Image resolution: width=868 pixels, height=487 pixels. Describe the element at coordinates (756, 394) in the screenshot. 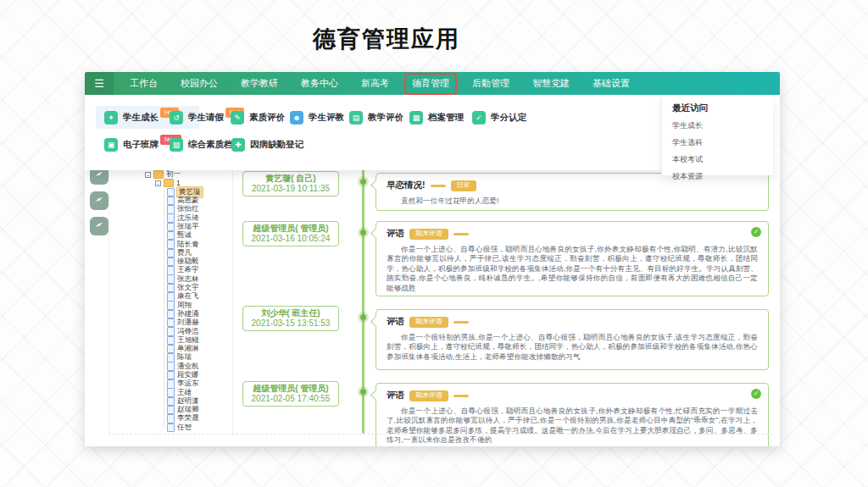

I see `check-icon: ✓` at that location.